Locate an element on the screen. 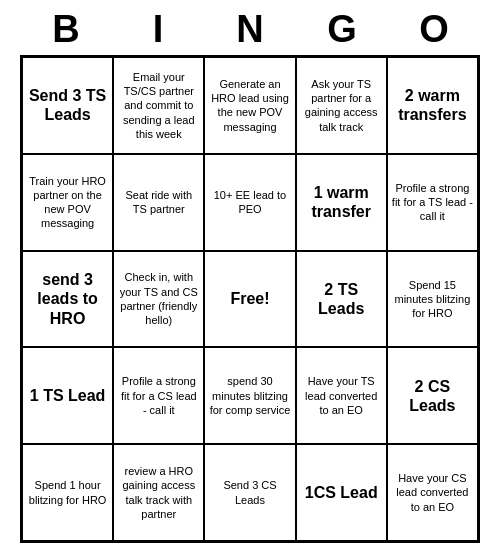 This screenshot has width=500, height=544. cell-r3c2: Check in, with your TS and CS partner (f… is located at coordinates (158, 300).